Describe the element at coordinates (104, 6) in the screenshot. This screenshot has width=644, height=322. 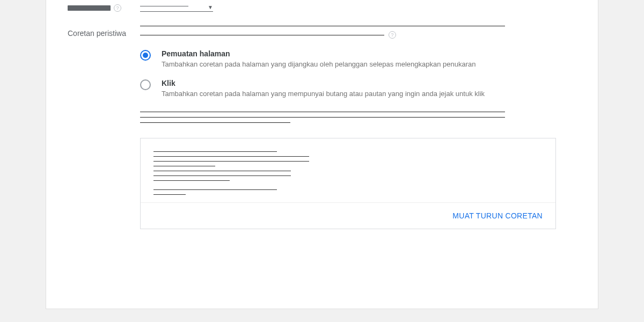
I see `field-label-redacted: ?` at that location.